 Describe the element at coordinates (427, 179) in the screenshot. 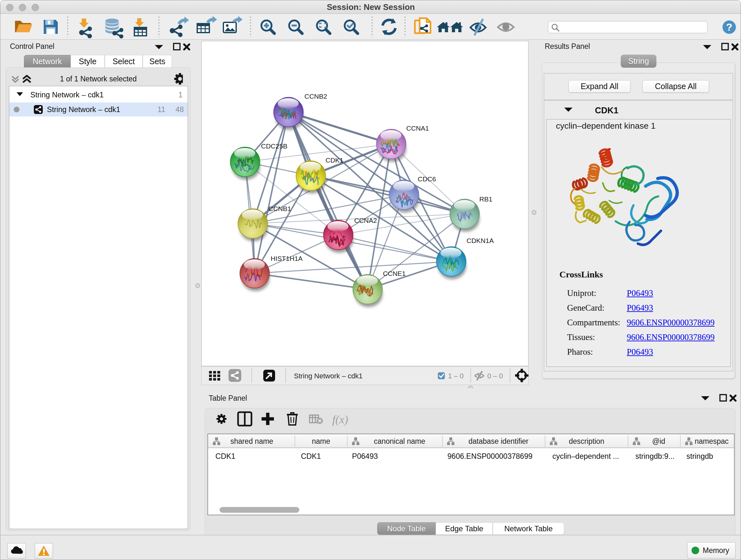

I see `svg-text: CDC6` at that location.